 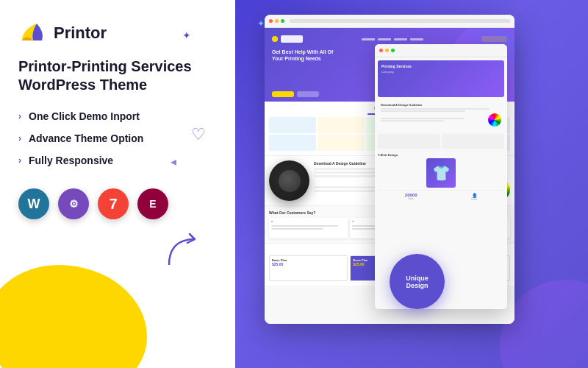 What do you see at coordinates (309, 268) in the screenshot?
I see `pricing-card-1: Basic Plan $25.00` at bounding box center [309, 268].